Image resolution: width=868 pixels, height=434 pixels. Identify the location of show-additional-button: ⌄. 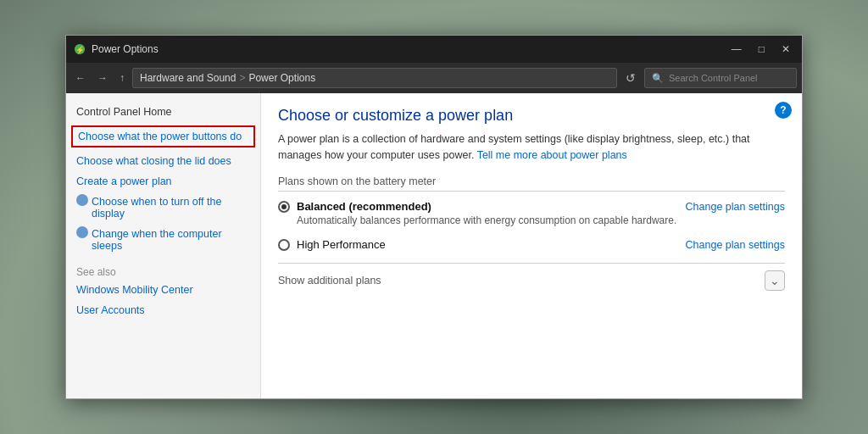
(775, 281).